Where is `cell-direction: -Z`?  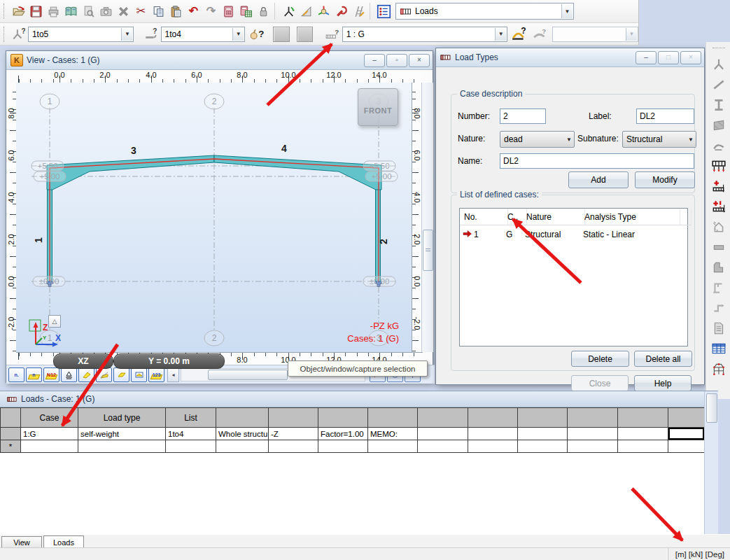 cell-direction: -Z is located at coordinates (294, 434).